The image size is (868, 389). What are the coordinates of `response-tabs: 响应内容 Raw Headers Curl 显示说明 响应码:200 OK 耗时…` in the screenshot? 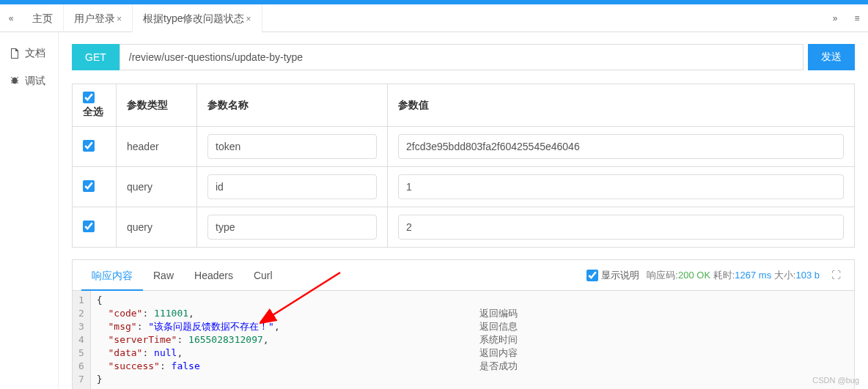 It's located at (463, 275).